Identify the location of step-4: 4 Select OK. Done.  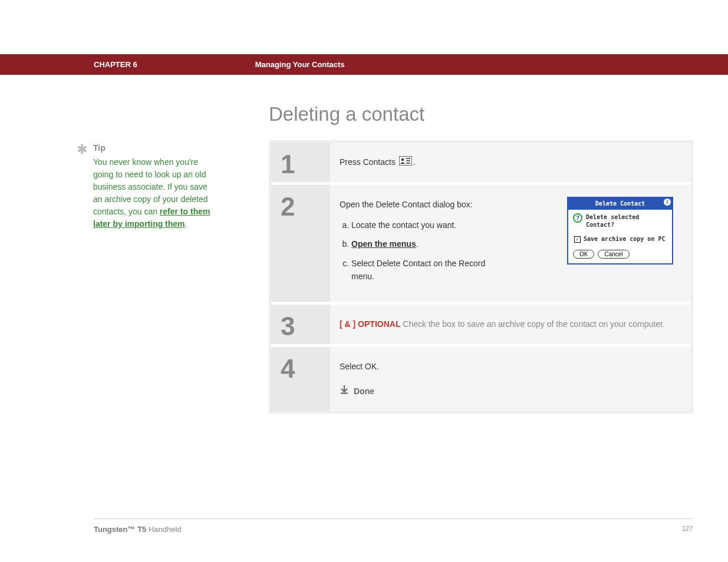
(481, 379).